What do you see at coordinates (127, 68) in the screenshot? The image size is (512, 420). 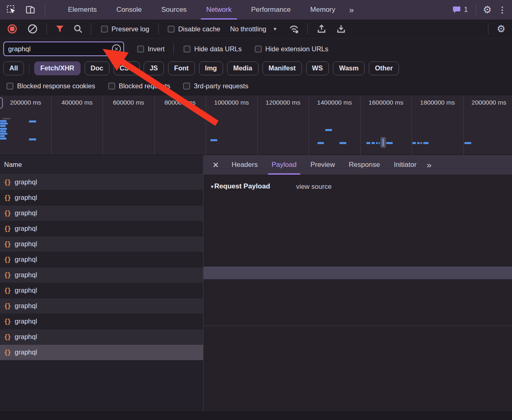 I see `filter-chip-css: CSS` at bounding box center [127, 68].